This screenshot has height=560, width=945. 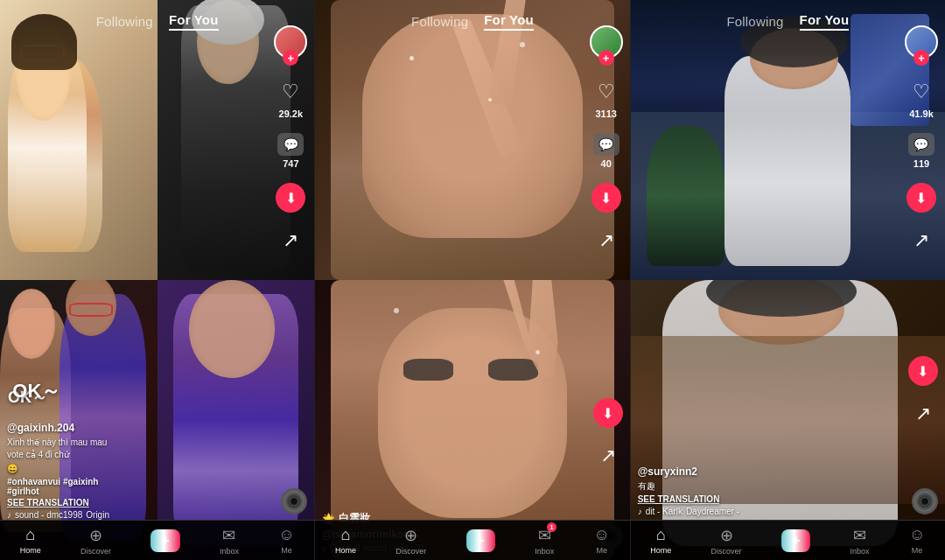 What do you see at coordinates (788, 540) in the screenshot?
I see `bottom-nav-right: ⌂ Home ⊕ Discover + ✉ Inbox ☺ Me` at bounding box center [788, 540].